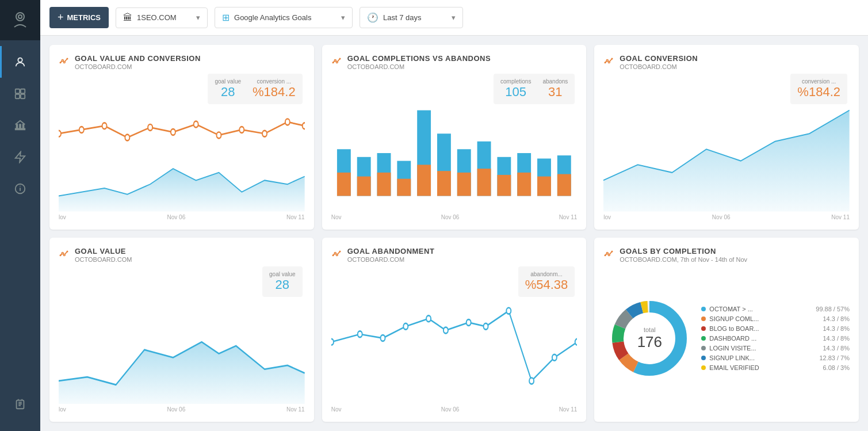 Image resolution: width=868 pixels, height=431 pixels. I want to click on card-title-group: GOAL ABANDONMENT OCTOBOARD.COM, so click(462, 255).